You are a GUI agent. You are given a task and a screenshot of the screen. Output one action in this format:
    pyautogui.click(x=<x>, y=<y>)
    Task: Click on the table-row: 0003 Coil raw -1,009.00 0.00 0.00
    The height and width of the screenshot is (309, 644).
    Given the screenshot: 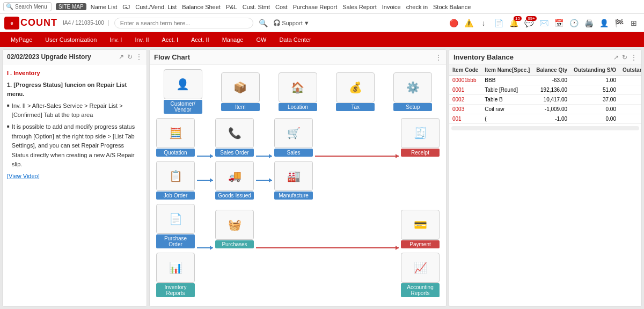 What is the action you would take?
    pyautogui.click(x=545, y=109)
    